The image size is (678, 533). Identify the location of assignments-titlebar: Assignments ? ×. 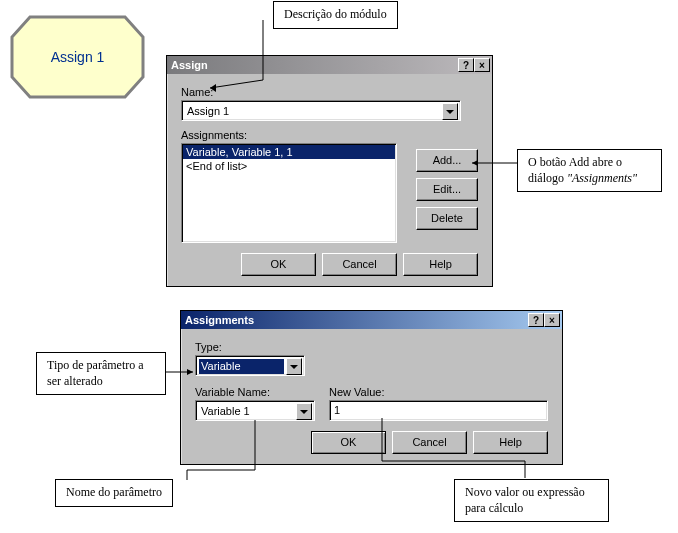
(372, 320).